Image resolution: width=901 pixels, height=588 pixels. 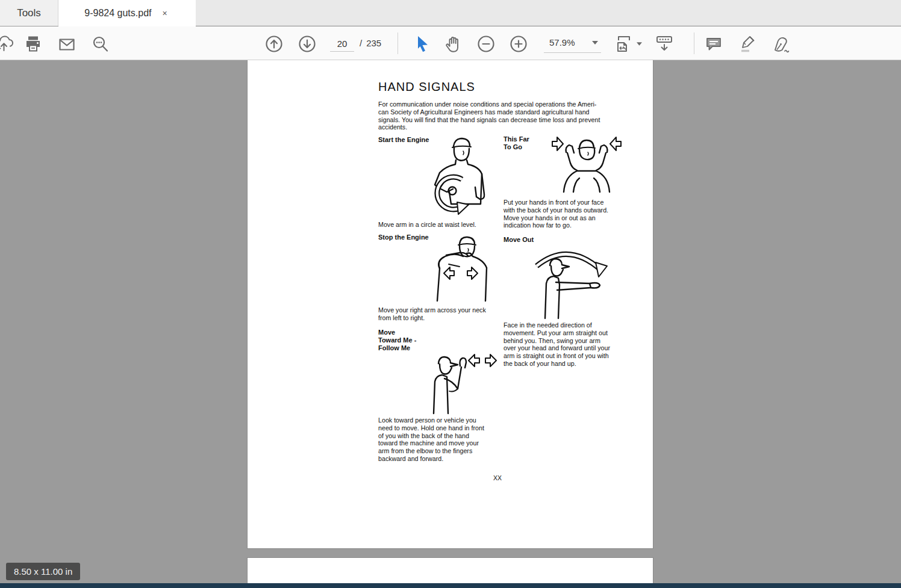 I want to click on caption-move-out: Face in the needed direction of movement…, so click(x=564, y=344).